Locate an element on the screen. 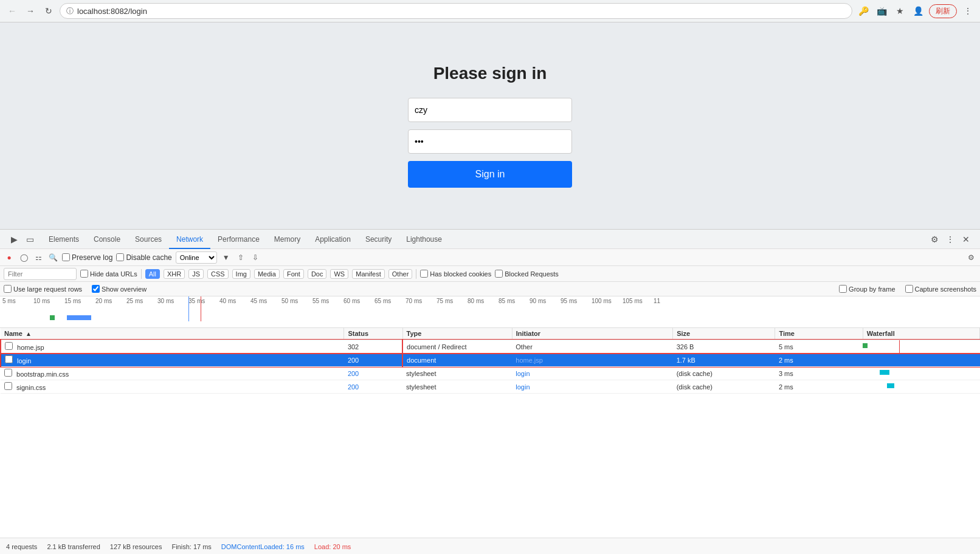 The image size is (980, 554). tab-elements: Elements is located at coordinates (64, 239).